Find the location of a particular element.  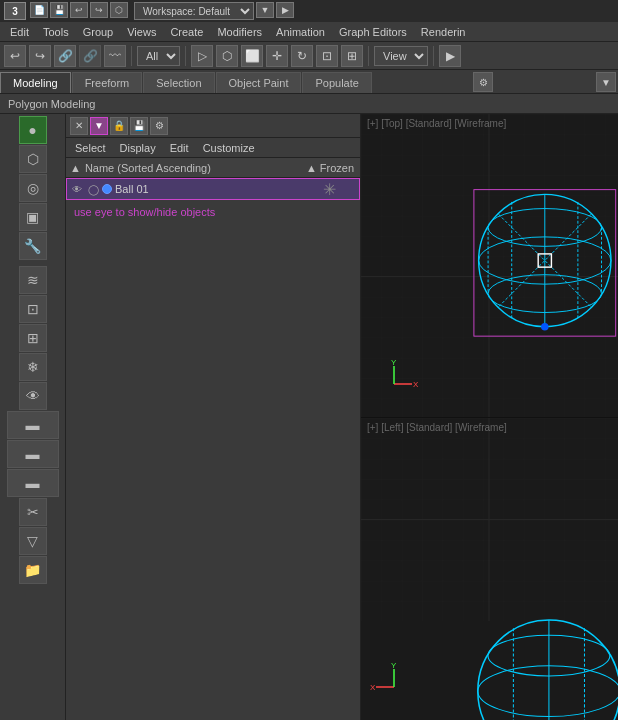

subtitle-bar: Polygon Modeling is located at coordinates (309, 104).